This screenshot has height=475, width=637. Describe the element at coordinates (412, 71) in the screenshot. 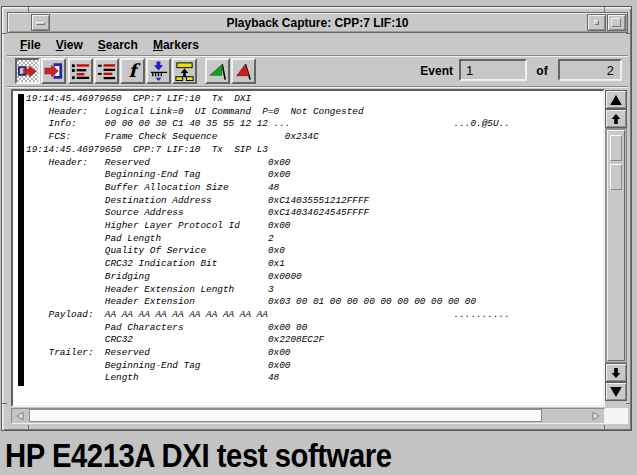

I see `event-label: Event` at that location.